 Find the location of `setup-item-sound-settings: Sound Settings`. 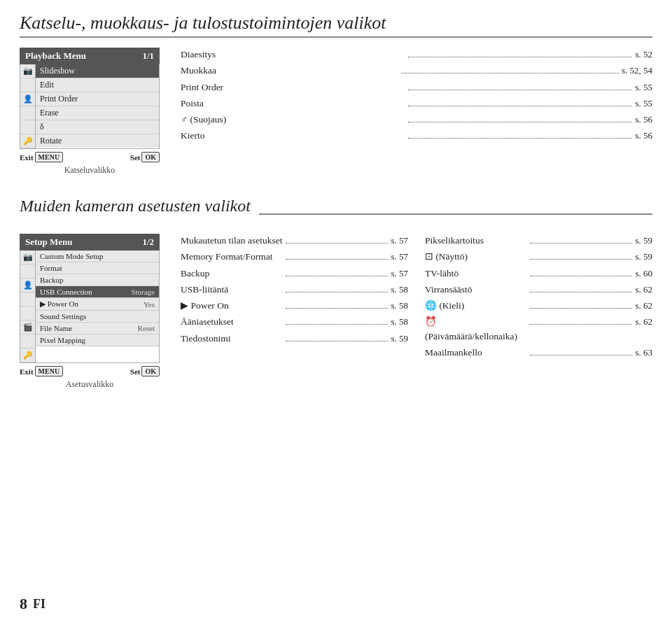

setup-item-sound-settings: Sound Settings is located at coordinates (97, 316).